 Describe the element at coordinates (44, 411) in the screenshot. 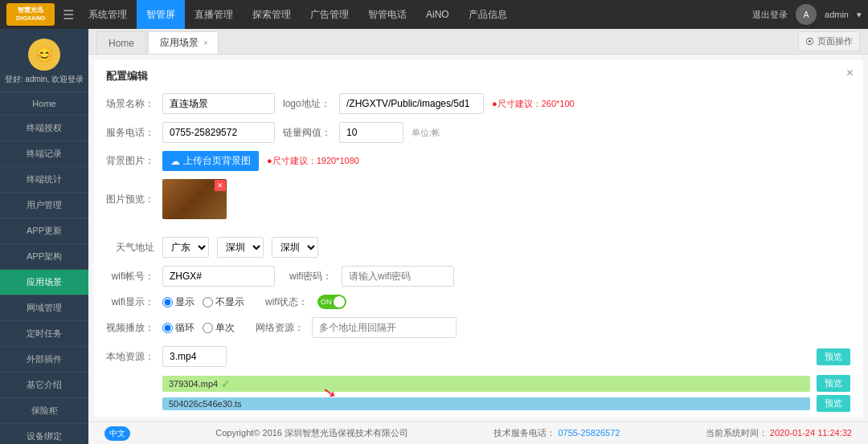

I see `sidebar-item-safe: 保险柜` at that location.